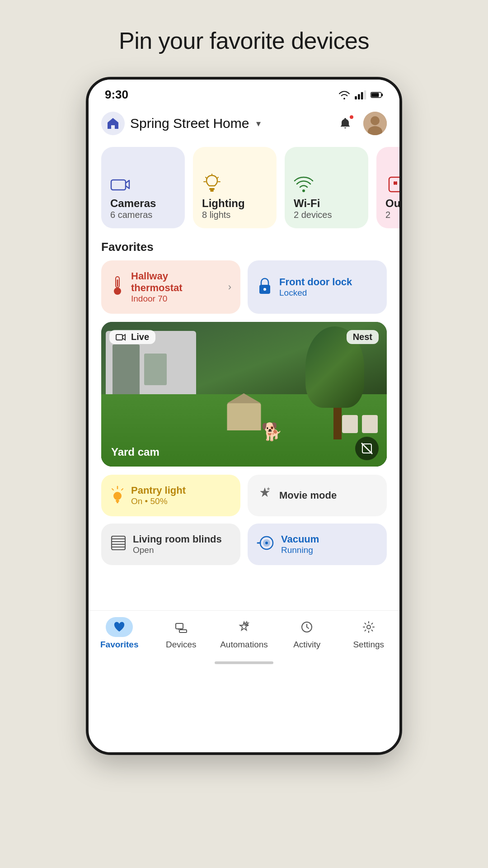 Image resolution: width=488 pixels, height=868 pixels. Describe the element at coordinates (182, 539) in the screenshot. I see `blinds-name: Living room blinds` at that location.